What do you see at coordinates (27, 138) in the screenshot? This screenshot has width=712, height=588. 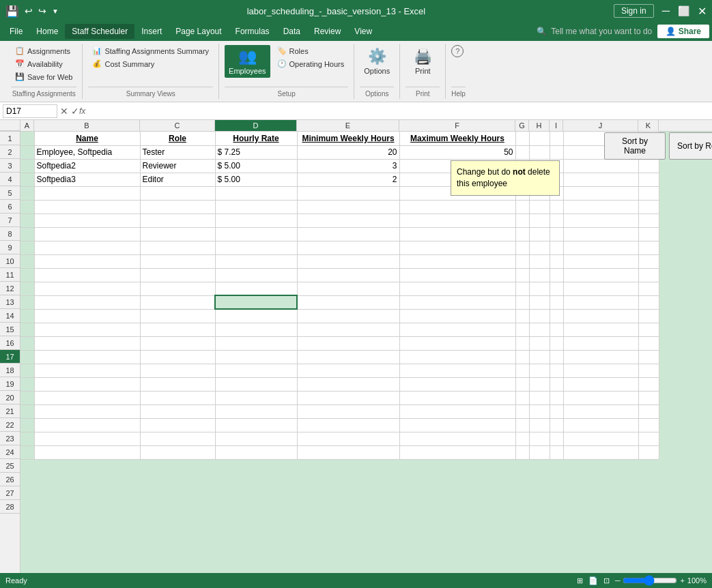 I see `cell-a1` at bounding box center [27, 138].